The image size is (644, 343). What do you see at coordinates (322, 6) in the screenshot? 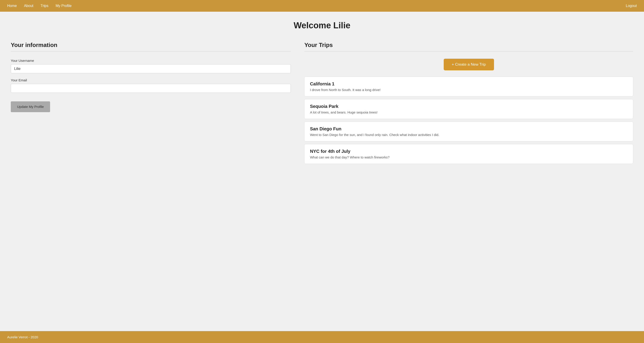
I see `navbar: Home About Trips My Profile Logout` at bounding box center [322, 6].